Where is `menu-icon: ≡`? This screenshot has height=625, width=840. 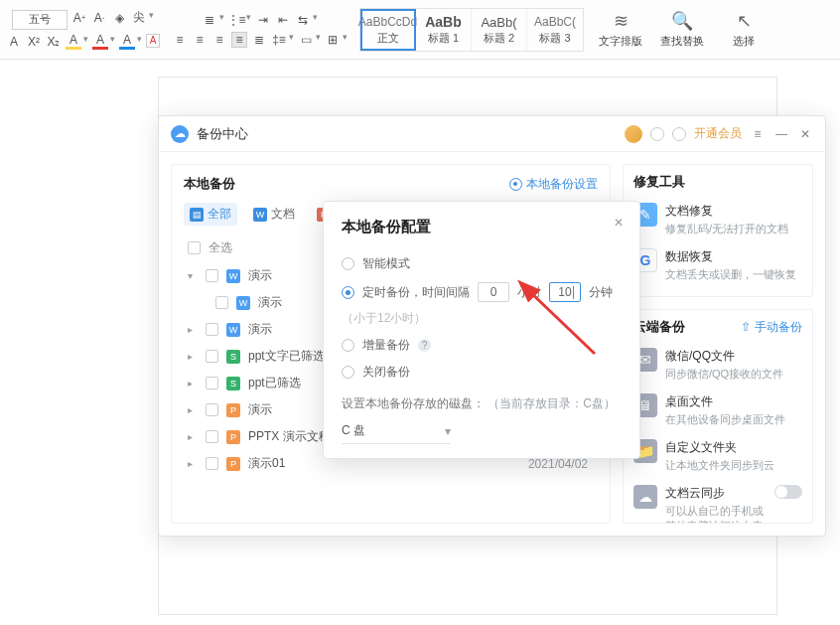
menu-icon: ≡ is located at coordinates (758, 134).